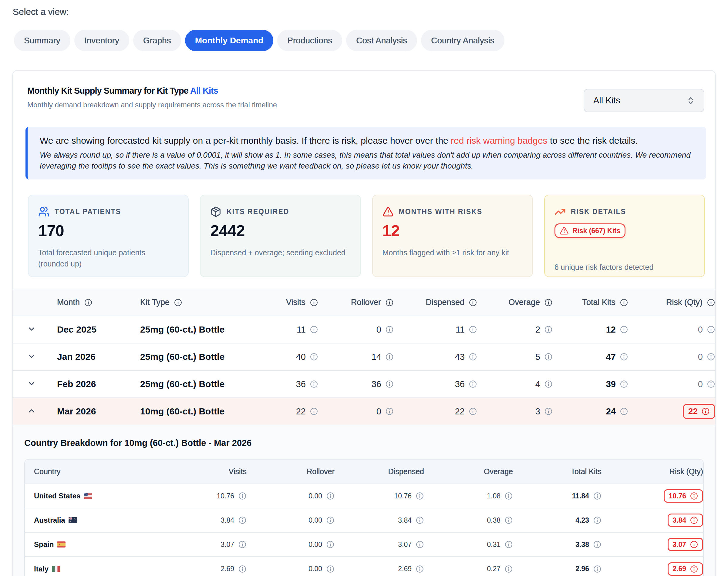 The height and width of the screenshot is (576, 728). Describe the element at coordinates (683, 496) in the screenshot. I see `risk-quantity-badge: 10.76` at that location.